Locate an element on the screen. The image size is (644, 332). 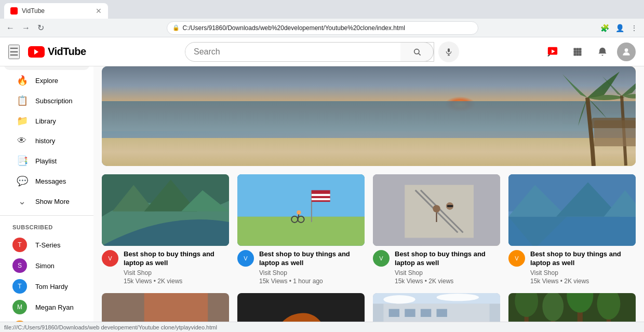
search-input is located at coordinates (293, 52).